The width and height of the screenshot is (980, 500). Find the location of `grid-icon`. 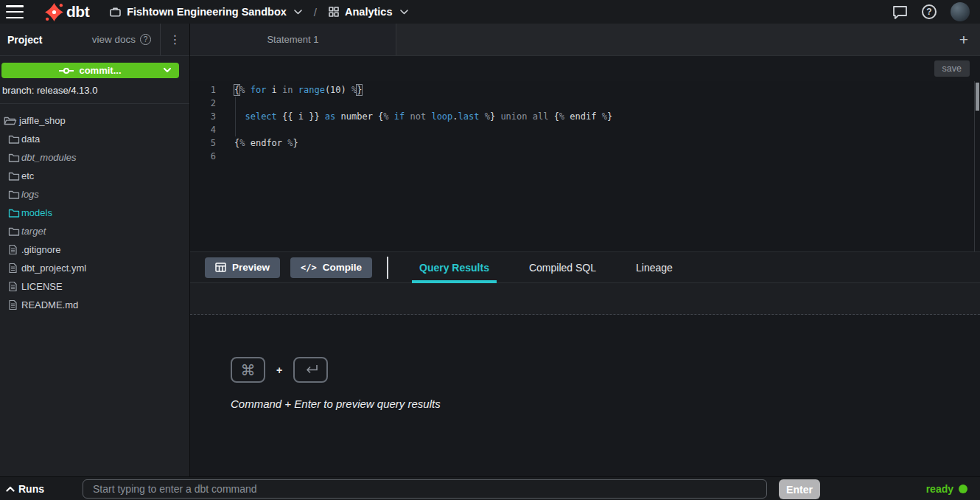

grid-icon is located at coordinates (334, 12).